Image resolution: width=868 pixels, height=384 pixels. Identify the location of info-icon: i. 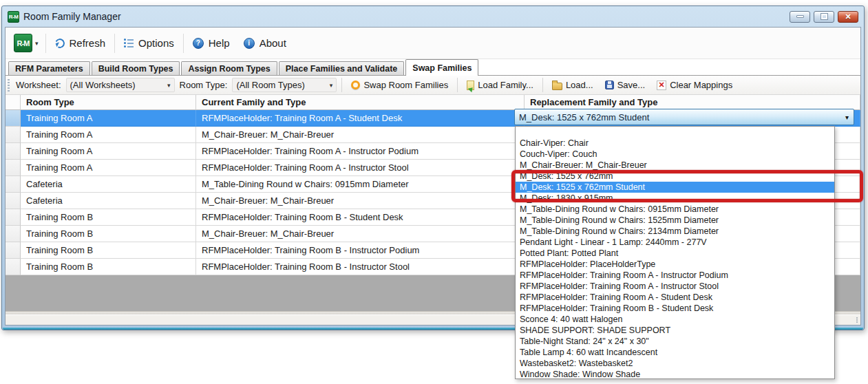
(249, 43).